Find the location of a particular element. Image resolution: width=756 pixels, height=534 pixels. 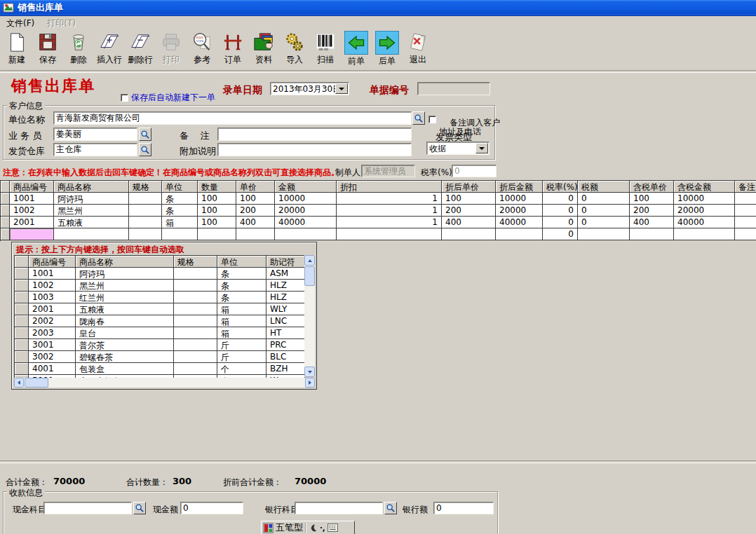

scroll-up-button is located at coordinates (310, 261).